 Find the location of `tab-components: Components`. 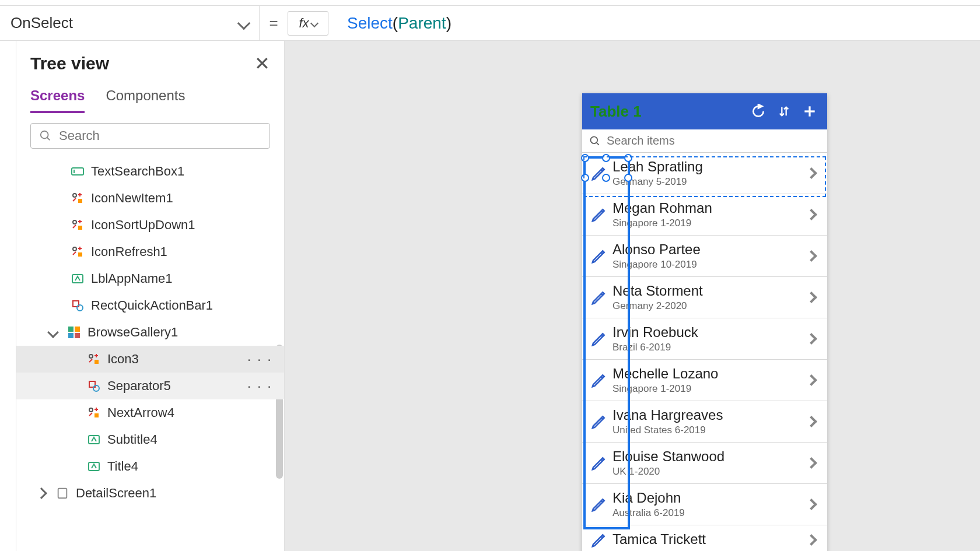

tab-components: Components is located at coordinates (145, 97).